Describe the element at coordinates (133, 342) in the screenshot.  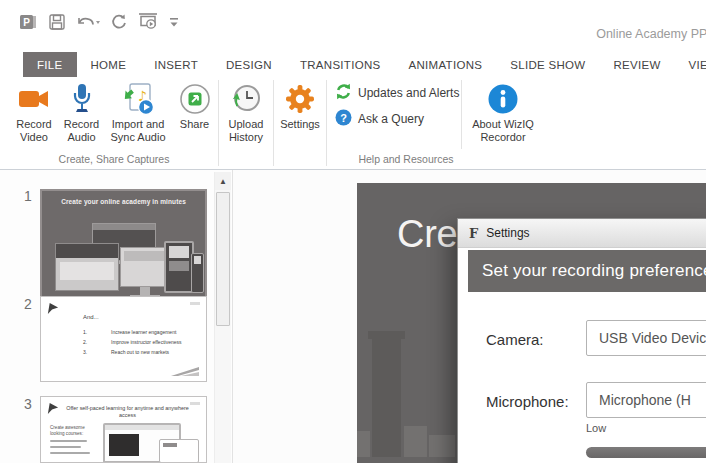
I see `list-item: 2.Improve instructor effectiveness` at that location.